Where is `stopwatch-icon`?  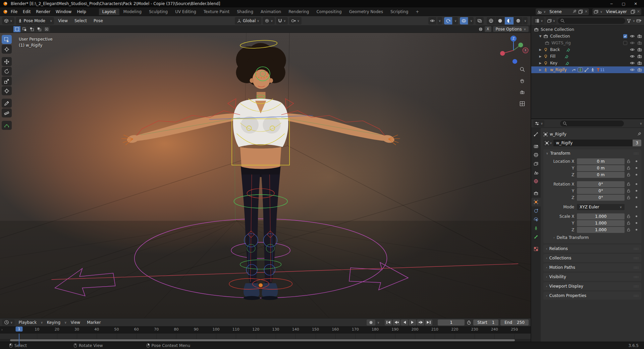 stopwatch-icon is located at coordinates (469, 322).